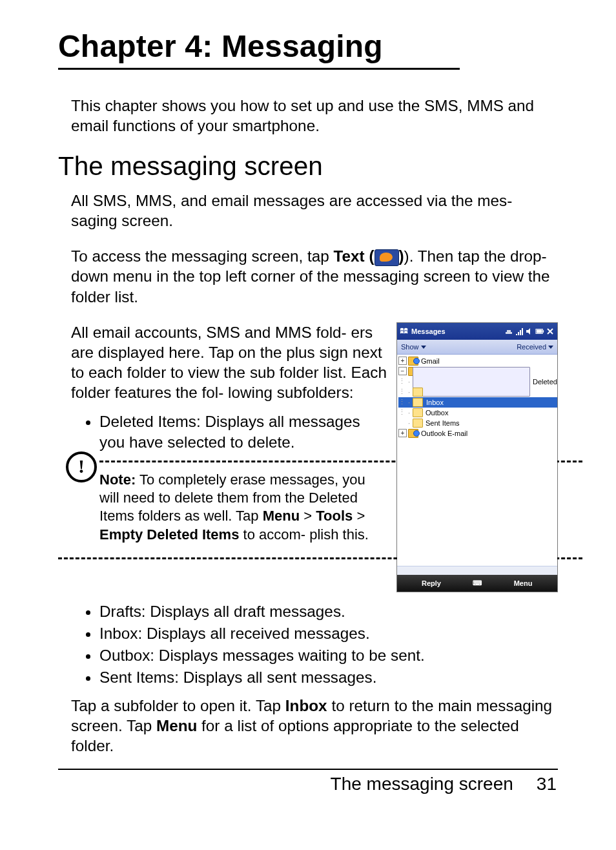 The width and height of the screenshot is (616, 850). I want to click on page-number: 31, so click(546, 784).